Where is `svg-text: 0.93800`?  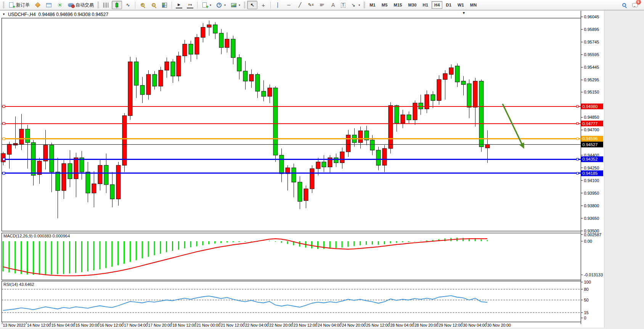 svg-text: 0.93800 is located at coordinates (592, 206).